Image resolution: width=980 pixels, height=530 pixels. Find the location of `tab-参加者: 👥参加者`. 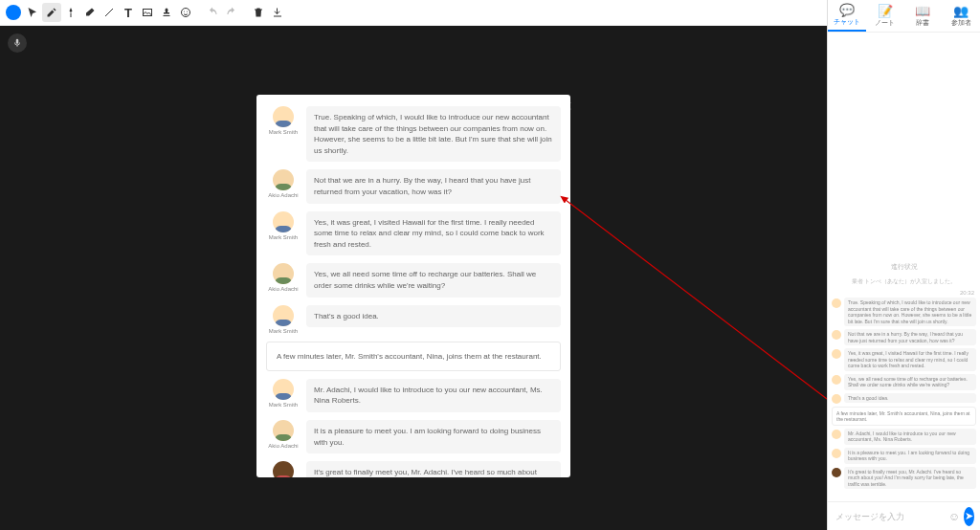

tab-参加者: 👥参加者 is located at coordinates (961, 15).